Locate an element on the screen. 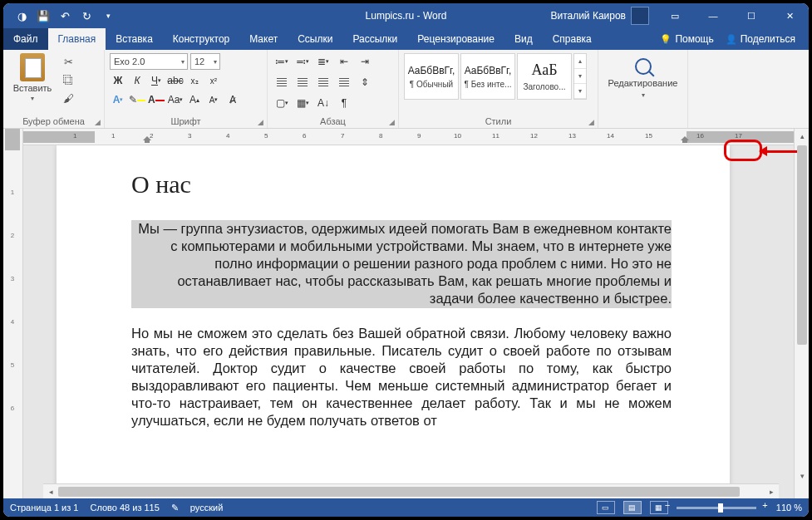 This screenshot has width=812, height=520. vscroll-down-icon: ▾ is located at coordinates (802, 476).